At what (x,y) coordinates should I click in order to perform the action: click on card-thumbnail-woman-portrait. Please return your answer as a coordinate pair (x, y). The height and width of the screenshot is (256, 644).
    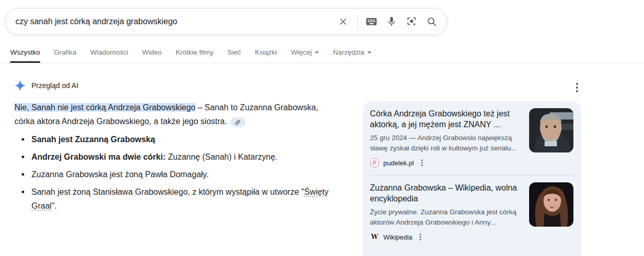
    Looking at the image, I should click on (551, 204).